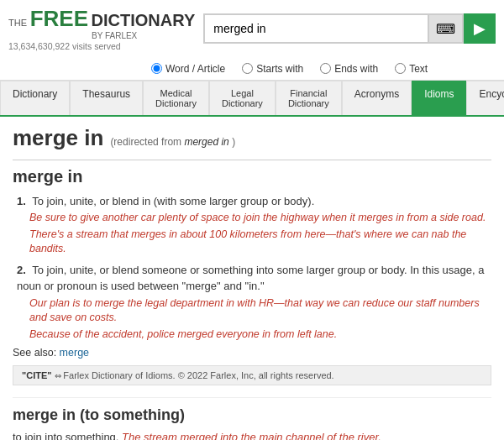 The width and height of the screenshot is (504, 440). What do you see at coordinates (260, 242) in the screenshot?
I see `example-1-2: There's a stream that merges in about 10…` at bounding box center [260, 242].